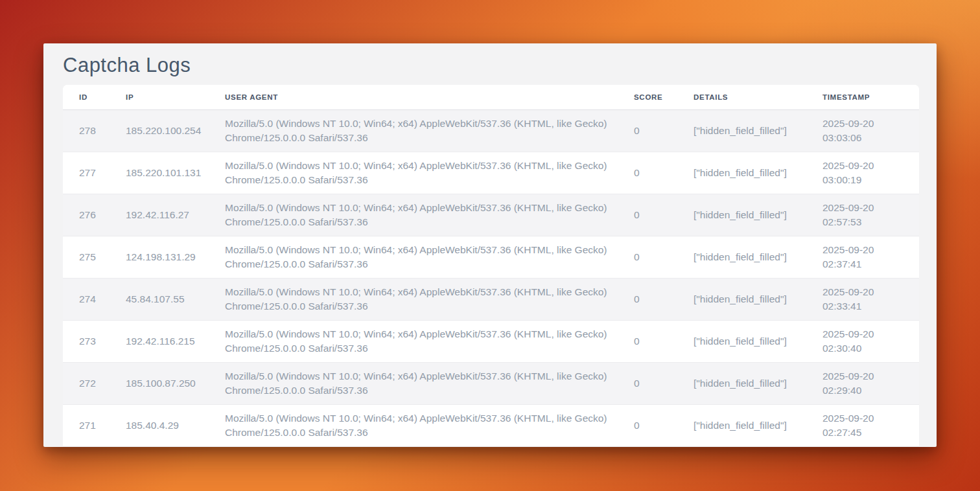  What do you see at coordinates (491, 341) in the screenshot?
I see `table-row: 273 192.42.116.215 Mozilla/5.0 (Windows …` at bounding box center [491, 341].